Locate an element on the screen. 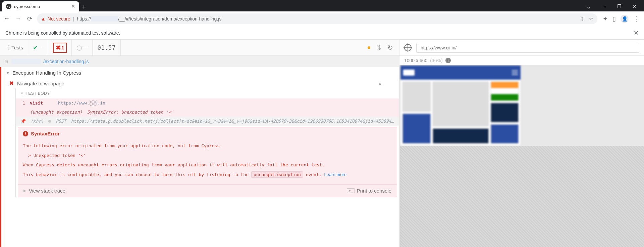  hero-image is located at coordinates (461, 104).